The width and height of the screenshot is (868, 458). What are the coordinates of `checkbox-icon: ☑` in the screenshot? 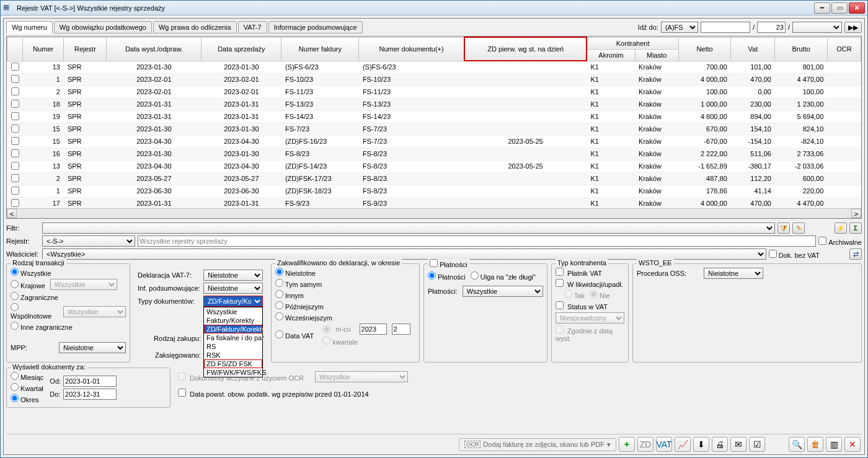 It's located at (757, 444).